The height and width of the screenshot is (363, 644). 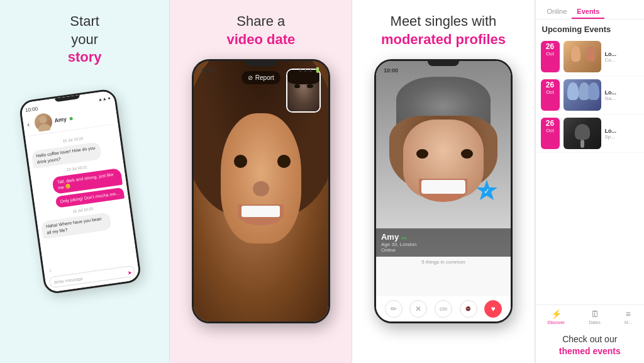 I want to click on dates-icon: 🗓, so click(x=595, y=314).